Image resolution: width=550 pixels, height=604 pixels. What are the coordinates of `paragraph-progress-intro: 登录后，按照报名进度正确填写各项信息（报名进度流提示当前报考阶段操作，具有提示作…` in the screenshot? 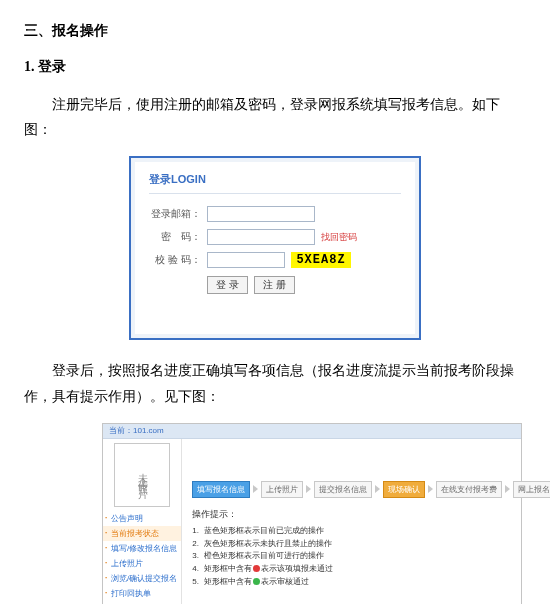 It's located at (275, 383).